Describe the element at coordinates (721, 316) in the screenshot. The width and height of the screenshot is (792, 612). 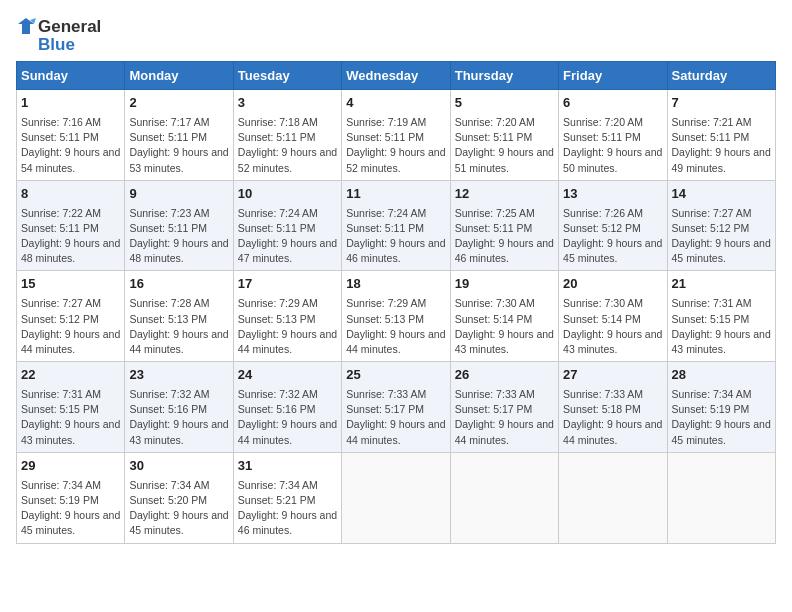
I see `calendar-cell: 21Sunrise: 7:31 AM Sunset: 5:15 PM Dayli…` at that location.